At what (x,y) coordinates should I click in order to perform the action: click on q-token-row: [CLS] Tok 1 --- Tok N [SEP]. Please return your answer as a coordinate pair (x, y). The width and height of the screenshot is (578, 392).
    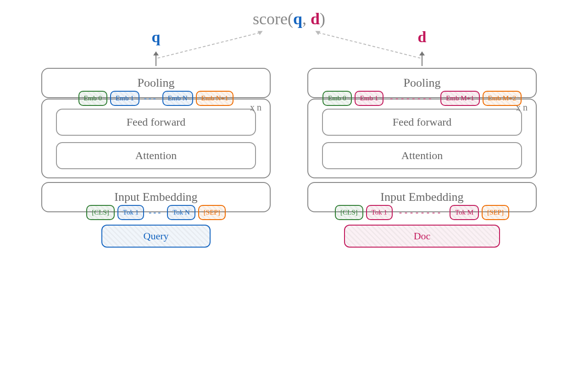
    Looking at the image, I should click on (156, 213).